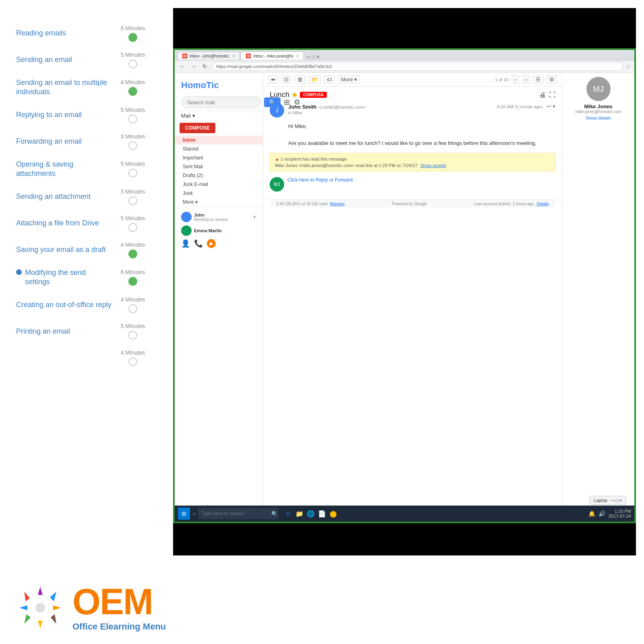 The height and width of the screenshot is (644, 644). What do you see at coordinates (552, 80) in the screenshot?
I see `toolbar-settings: ⚙` at bounding box center [552, 80].